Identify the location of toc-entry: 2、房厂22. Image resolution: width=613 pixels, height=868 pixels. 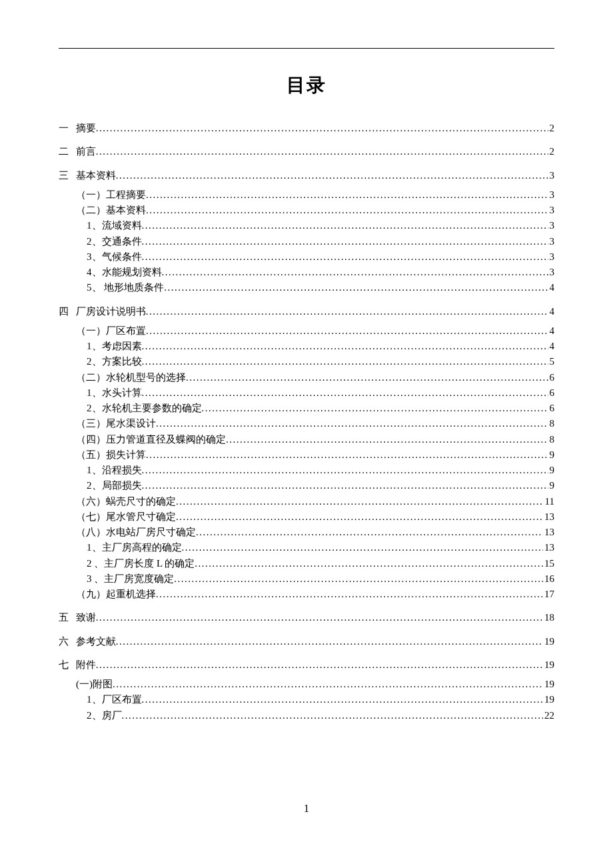
(306, 716).